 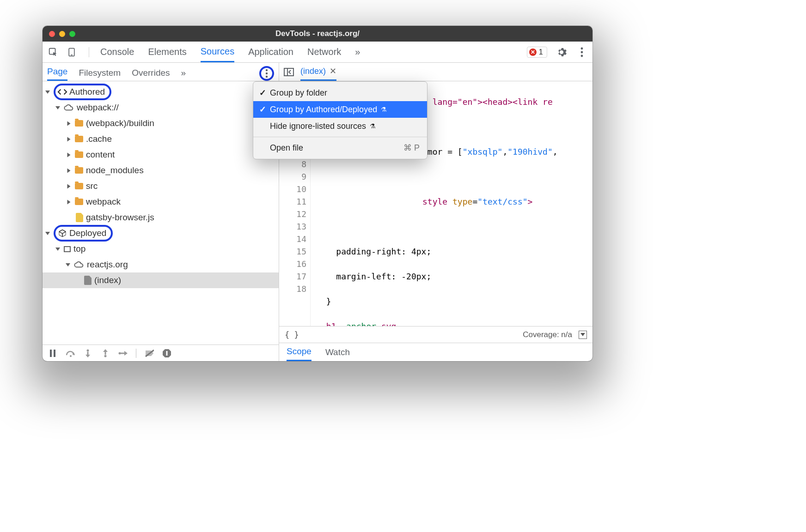 I want to click on file-tree: Authored webpack:// (webpack)/buildin .c…, so click(x=161, y=213).